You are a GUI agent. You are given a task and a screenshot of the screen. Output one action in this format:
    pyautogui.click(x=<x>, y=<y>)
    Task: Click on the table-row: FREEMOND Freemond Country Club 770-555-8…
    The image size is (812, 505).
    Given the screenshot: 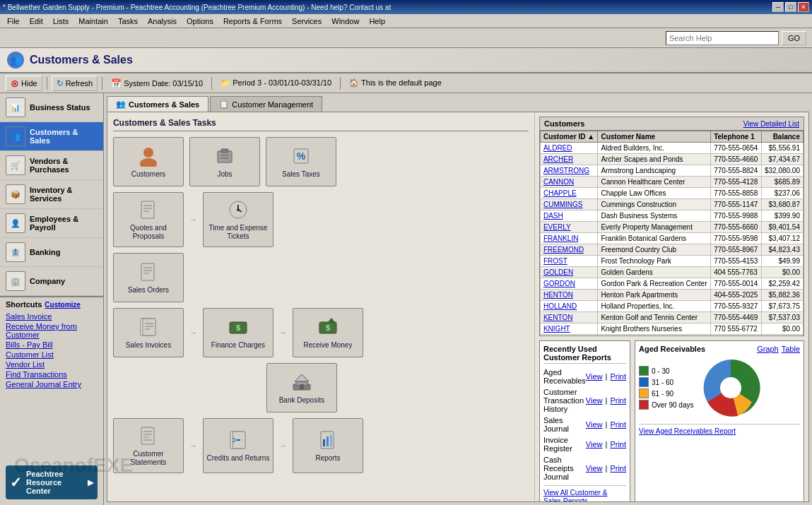 What is the action you would take?
    pyautogui.click(x=671, y=250)
    